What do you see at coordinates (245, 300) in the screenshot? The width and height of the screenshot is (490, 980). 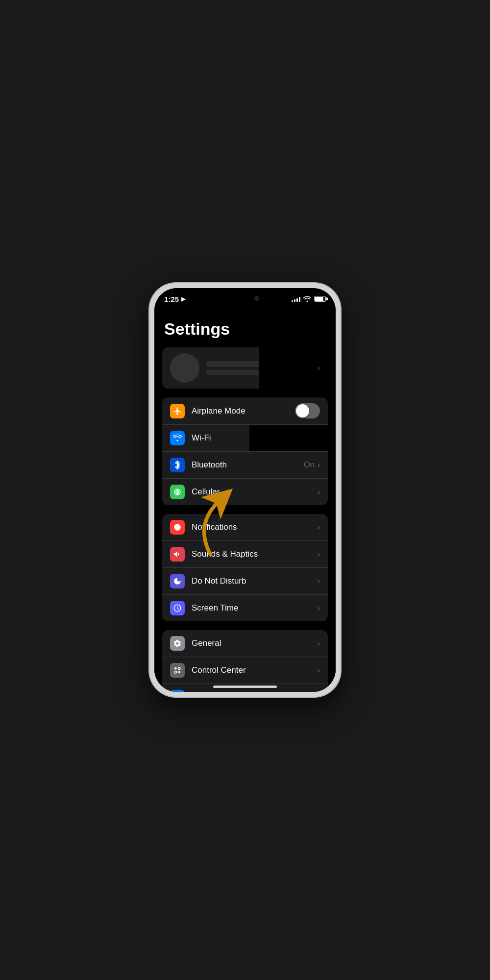 I see `notch` at bounding box center [245, 300].